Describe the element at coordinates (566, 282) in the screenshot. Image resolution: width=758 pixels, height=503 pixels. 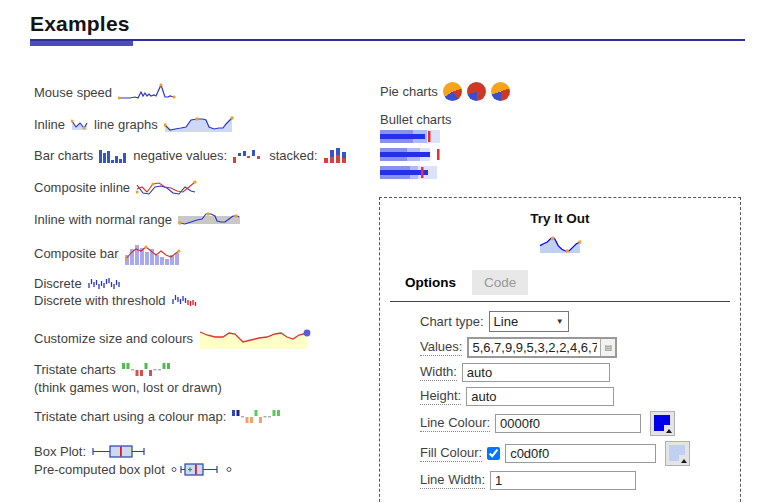
I see `tryout-tabs: Options Code` at that location.